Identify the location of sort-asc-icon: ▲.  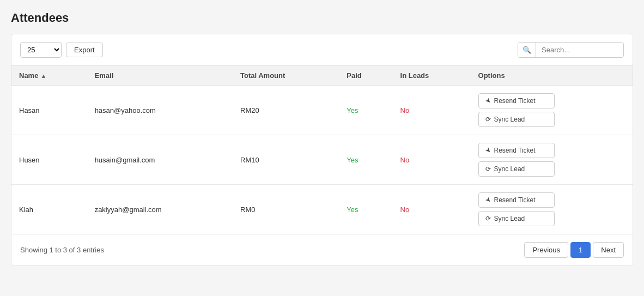
(44, 76).